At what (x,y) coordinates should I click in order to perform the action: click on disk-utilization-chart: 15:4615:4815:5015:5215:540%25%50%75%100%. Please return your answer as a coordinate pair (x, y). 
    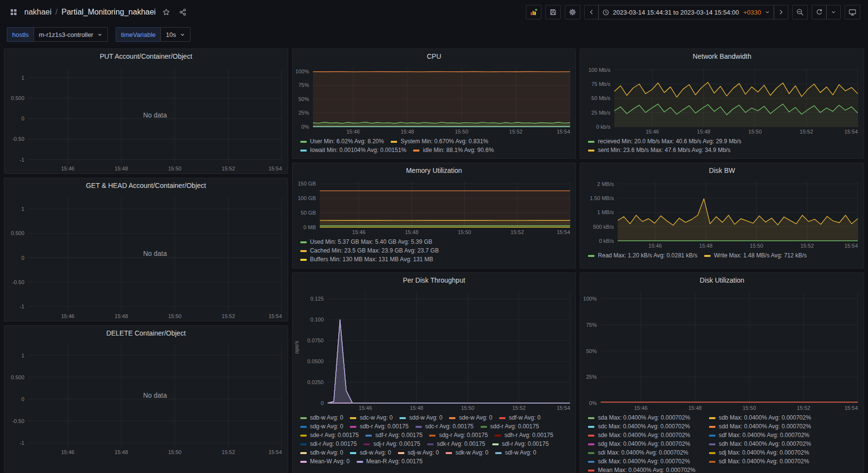
    Looking at the image, I should click on (722, 350).